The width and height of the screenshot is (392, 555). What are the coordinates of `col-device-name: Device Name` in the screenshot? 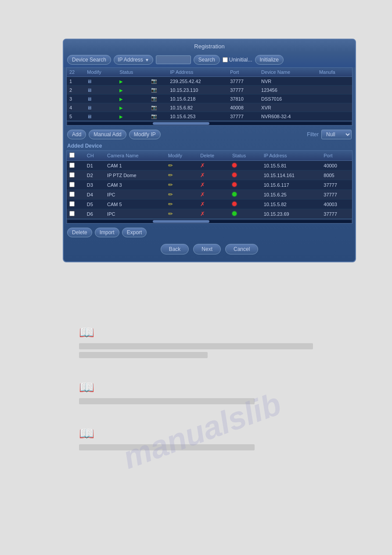 It's located at (288, 72).